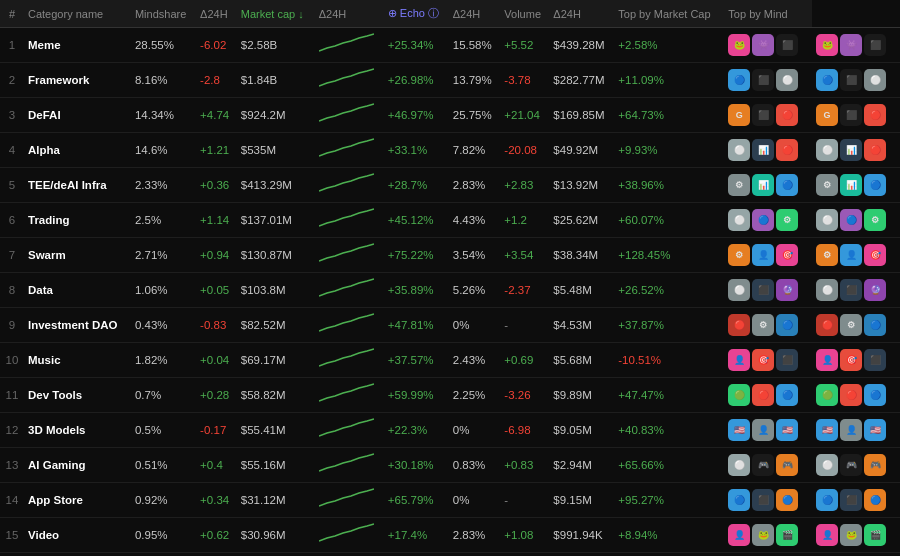  Describe the element at coordinates (450, 555) in the screenshot. I see `table-row: 16 Launchpad 0.22% -0.25 $29.7M +52.03% …` at that location.